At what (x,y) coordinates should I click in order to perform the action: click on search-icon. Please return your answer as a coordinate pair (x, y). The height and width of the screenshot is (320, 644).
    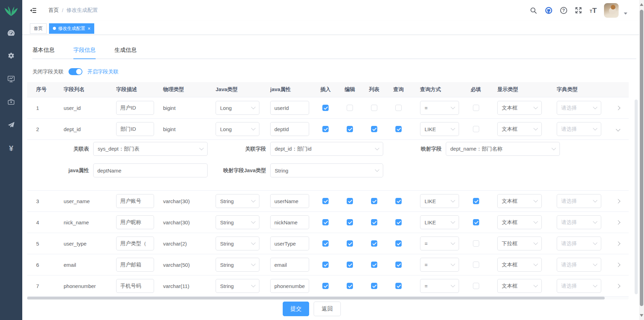
    Looking at the image, I should click on (533, 10).